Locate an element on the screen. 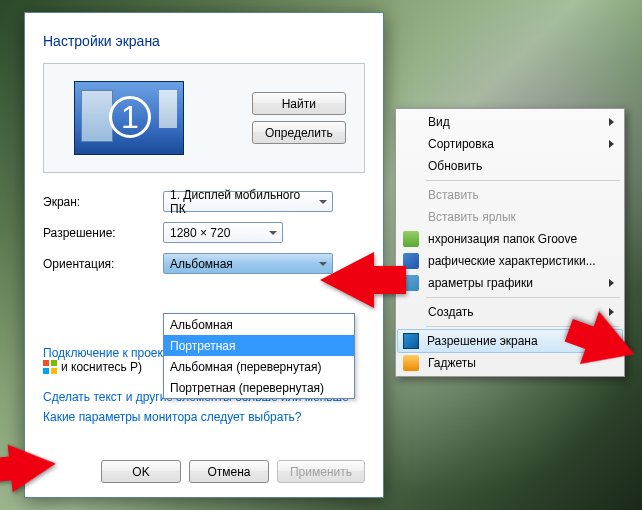 This screenshot has height=510, width=642. orientation-option: Портретная is located at coordinates (259, 346).